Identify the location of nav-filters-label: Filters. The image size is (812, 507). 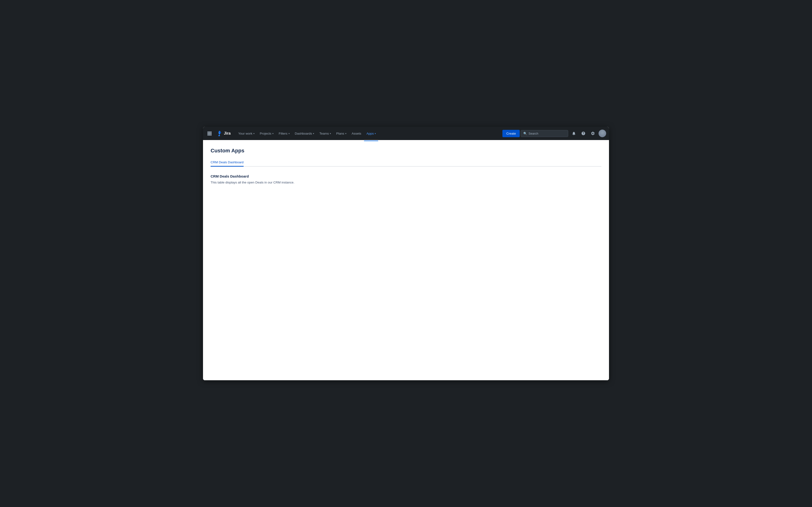
(283, 133).